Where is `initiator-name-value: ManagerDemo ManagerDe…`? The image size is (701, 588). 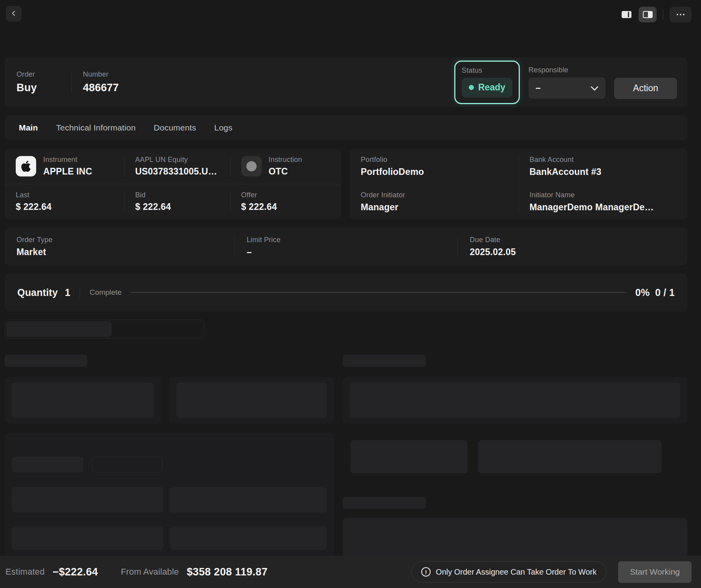
initiator-name-value: ManagerDemo ManagerDe… is located at coordinates (604, 208).